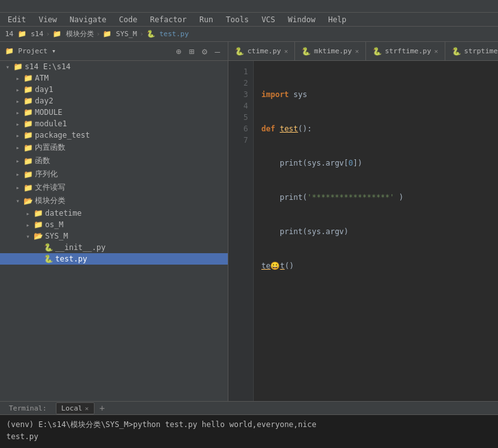  I want to click on menu-bar: EditViewNavigateCodeRefactorRunToolsVCSW…, so click(249, 20).